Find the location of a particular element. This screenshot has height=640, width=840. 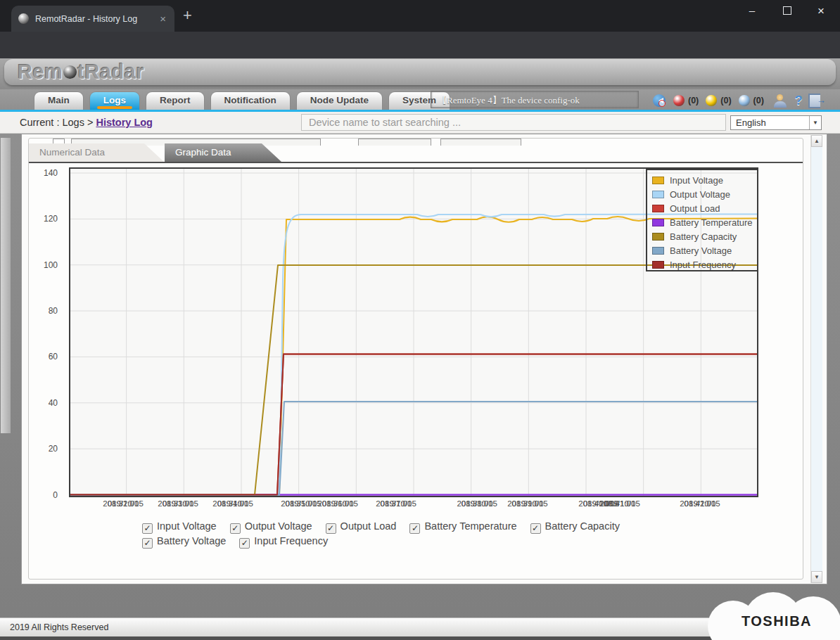

browser-toolbar: ← → ↻ ⓘ Not secure 10.98.19.15/cloud/pub… is located at coordinates (420, 45).